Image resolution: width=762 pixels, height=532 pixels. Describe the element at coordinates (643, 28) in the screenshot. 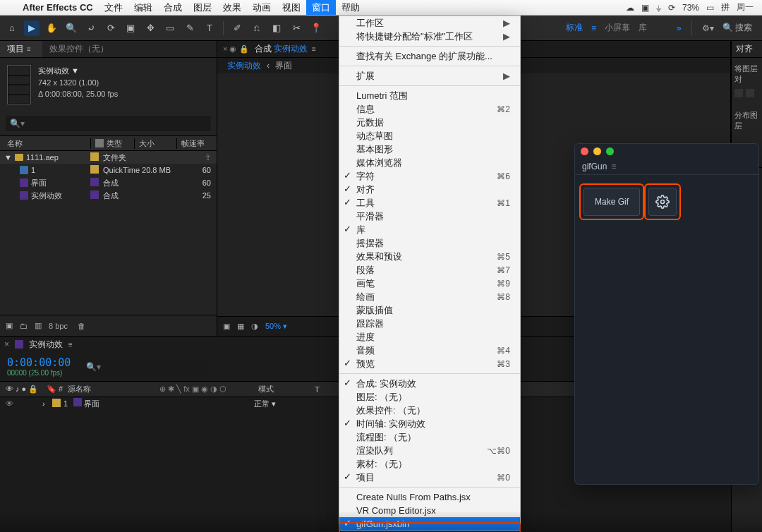

I see `workspace-library: 库` at that location.